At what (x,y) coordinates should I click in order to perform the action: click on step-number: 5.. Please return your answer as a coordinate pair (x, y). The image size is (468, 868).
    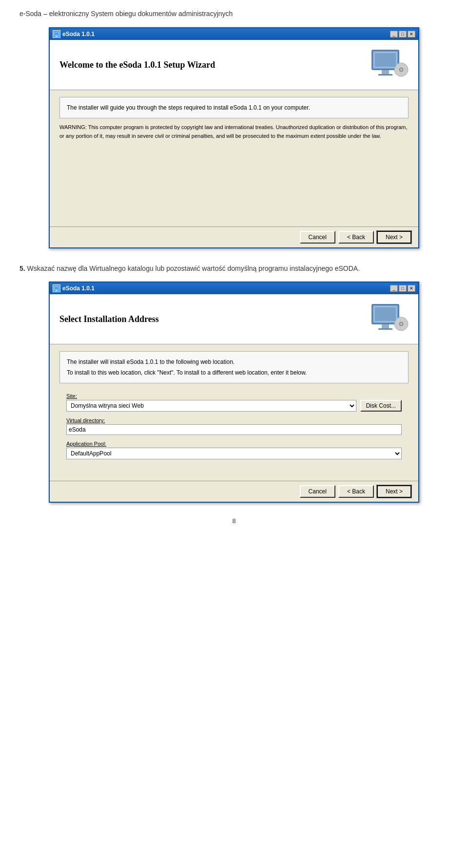
    Looking at the image, I should click on (22, 268).